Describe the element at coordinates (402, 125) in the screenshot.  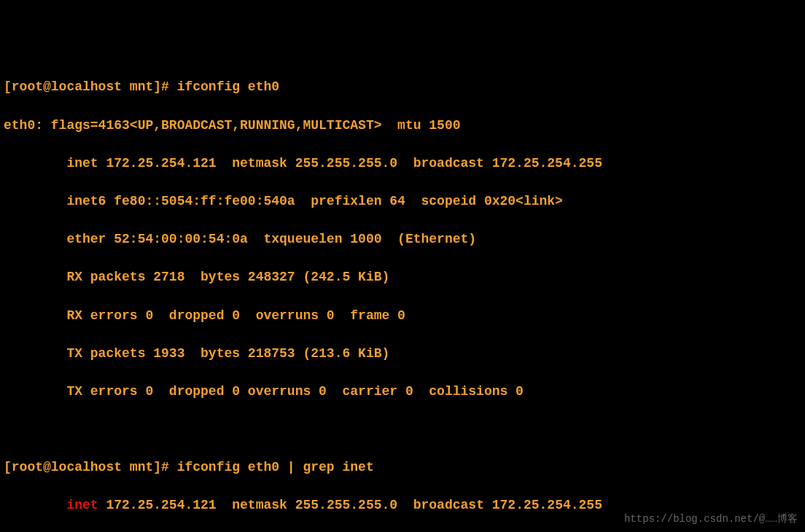
I see `output-line: eth0: flags=4163<UP,BROADCAST,RUNNING,MU…` at that location.